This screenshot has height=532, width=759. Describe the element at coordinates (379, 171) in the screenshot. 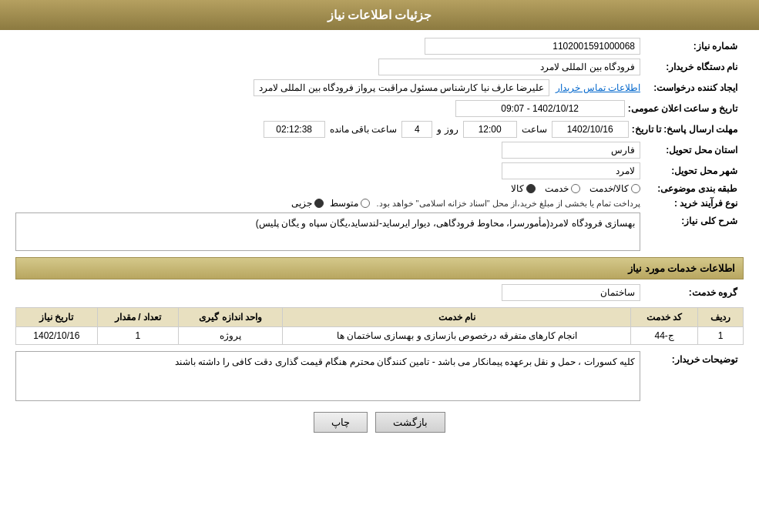

I see `city-row: شهر محل تحویل: لامرد` at that location.